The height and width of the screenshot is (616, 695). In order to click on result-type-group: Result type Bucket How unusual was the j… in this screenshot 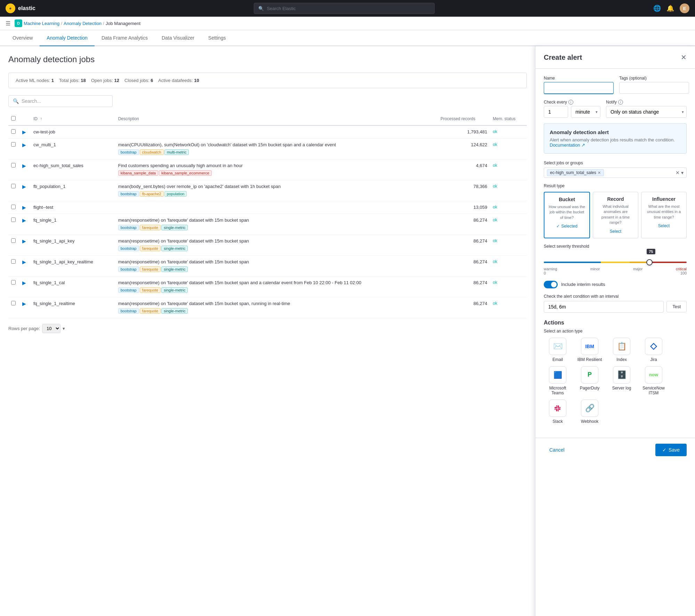, I will do `click(615, 211)`.